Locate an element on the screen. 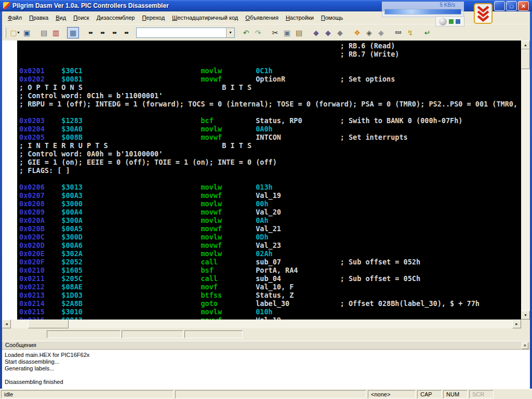  find-prev-button: ●● is located at coordinates (114, 33).